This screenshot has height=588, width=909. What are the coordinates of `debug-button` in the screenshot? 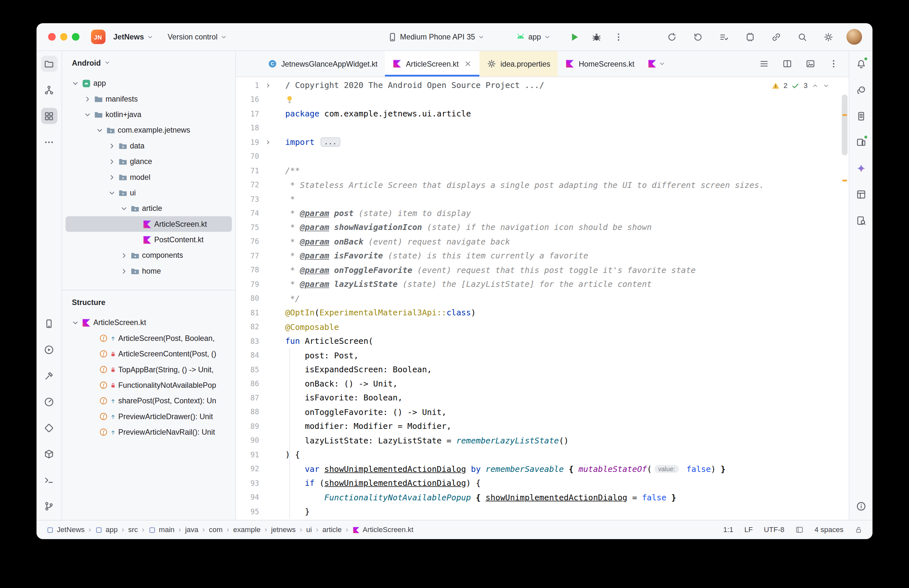 It's located at (596, 37).